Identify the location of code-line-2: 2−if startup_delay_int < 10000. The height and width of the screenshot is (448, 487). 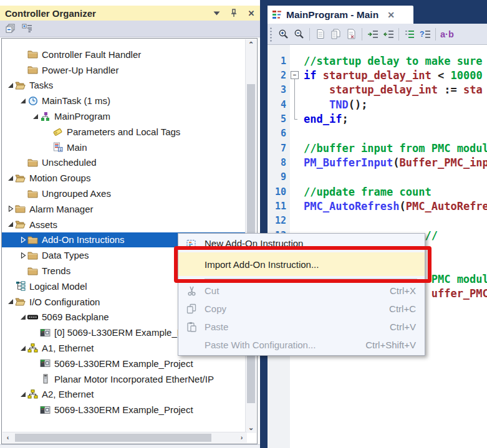
(377, 75).